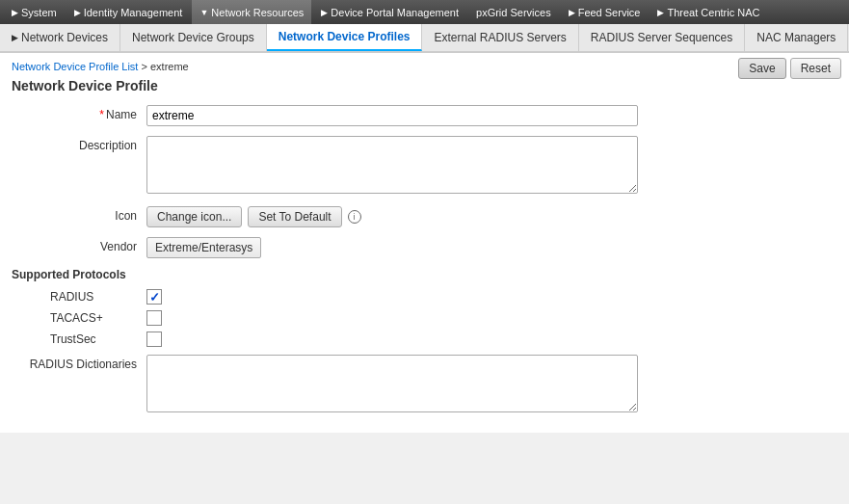  Describe the element at coordinates (713, 13) in the screenshot. I see `top-nav-threat-label: Threat Centric NAC` at that location.